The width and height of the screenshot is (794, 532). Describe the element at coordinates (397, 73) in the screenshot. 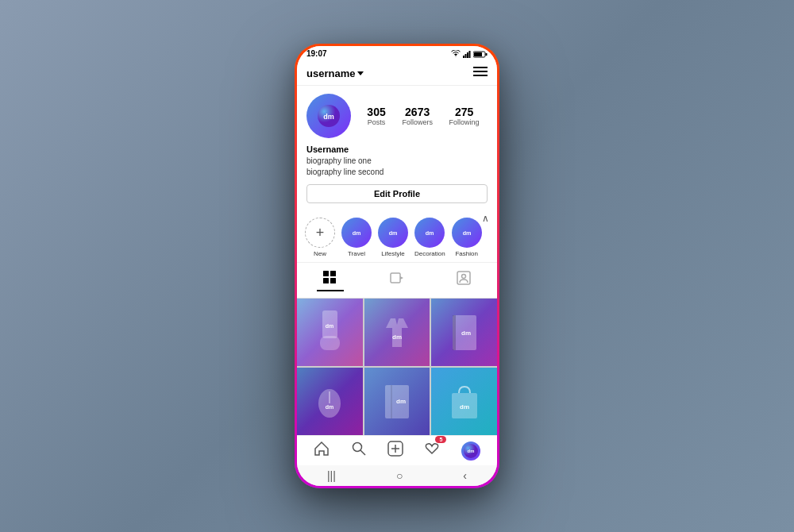

I see `top-nav: username` at that location.